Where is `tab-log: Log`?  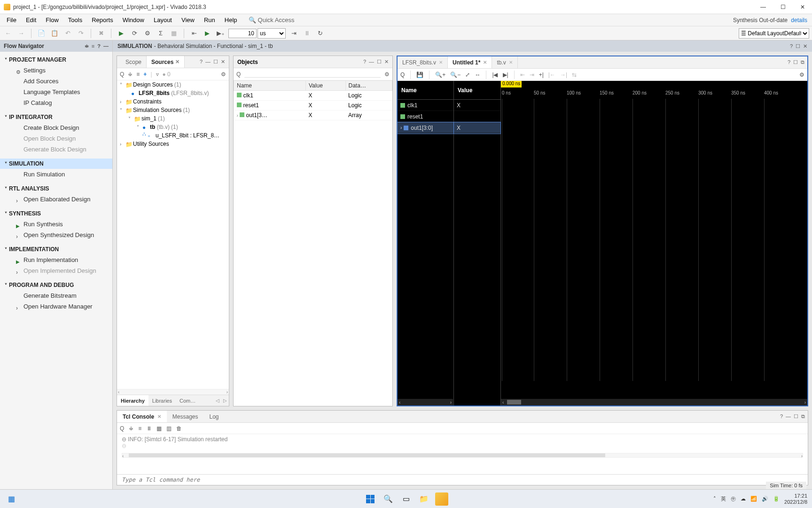
tab-log: Log is located at coordinates (214, 417).